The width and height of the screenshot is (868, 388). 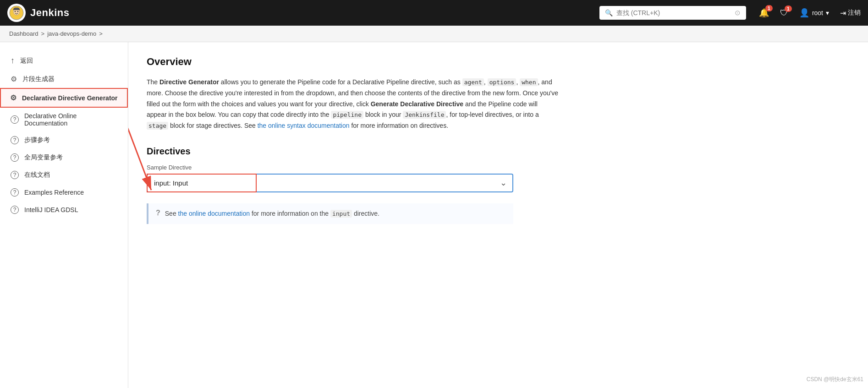 What do you see at coordinates (609, 13) in the screenshot?
I see `search-icon: 🔍` at bounding box center [609, 13].